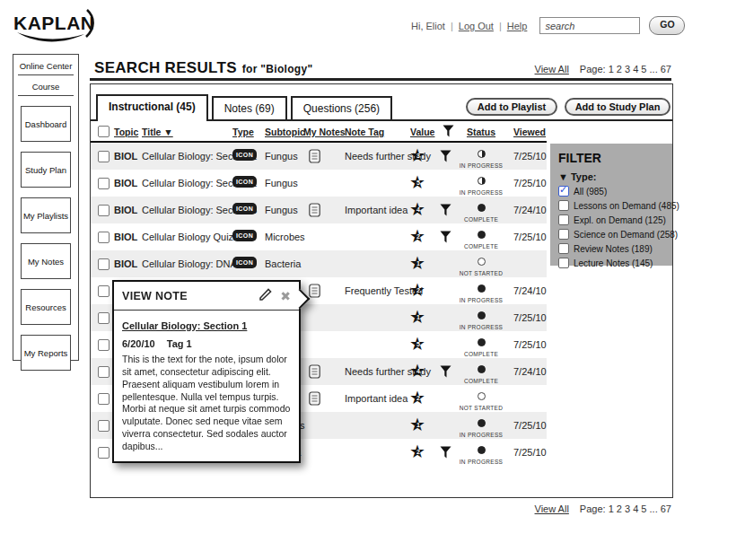 Image resolution: width=745 pixels, height=560 pixels. What do you see at coordinates (46, 124) in the screenshot?
I see `sidebar-item-dashboard: Dashboard` at bounding box center [46, 124].